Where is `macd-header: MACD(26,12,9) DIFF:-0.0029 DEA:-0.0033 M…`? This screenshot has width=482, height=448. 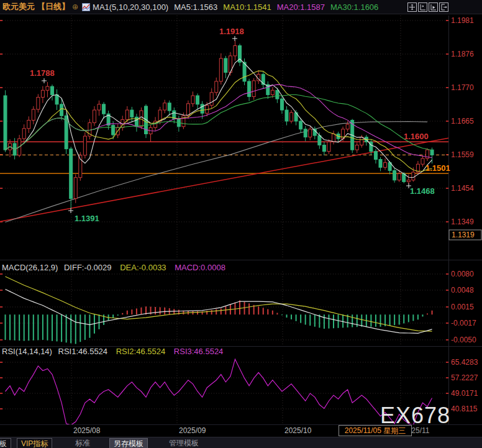 macd-header: MACD(26,12,9) DIFF:-0.0029 DEA:-0.0033 M… is located at coordinates (114, 267).